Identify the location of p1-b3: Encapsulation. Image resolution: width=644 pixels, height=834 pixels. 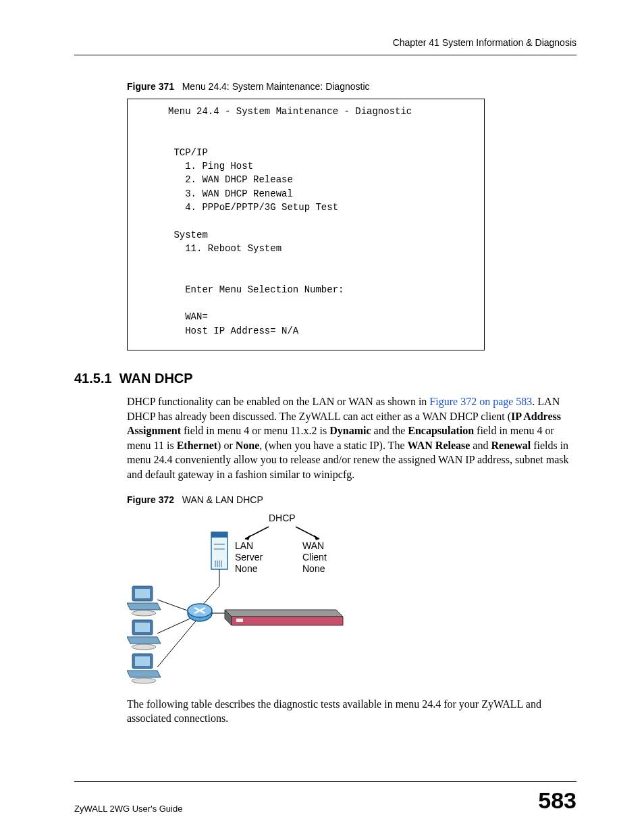
(441, 431).